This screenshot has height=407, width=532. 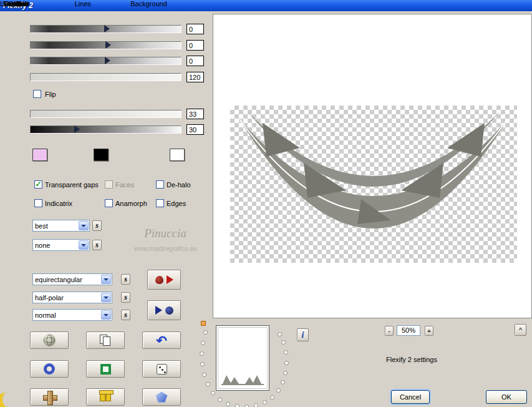 I want to click on frame-button, so click(x=105, y=369).